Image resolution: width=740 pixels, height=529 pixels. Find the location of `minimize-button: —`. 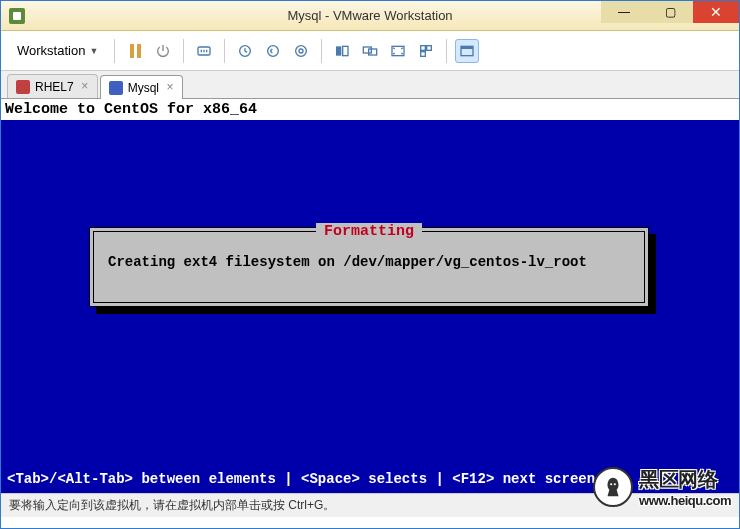

minimize-button: — is located at coordinates (624, 12).